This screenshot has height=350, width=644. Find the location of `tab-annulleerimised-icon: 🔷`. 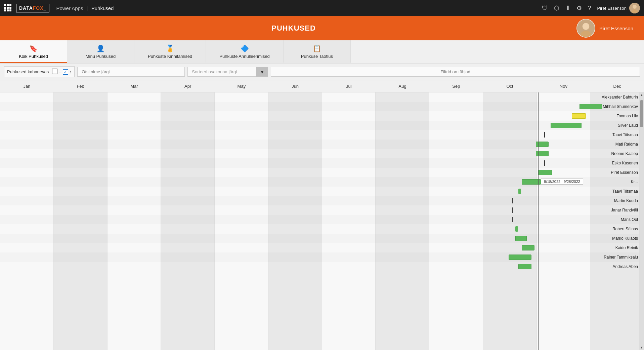

tab-annulleerimised-icon: 🔷 is located at coordinates (245, 48).